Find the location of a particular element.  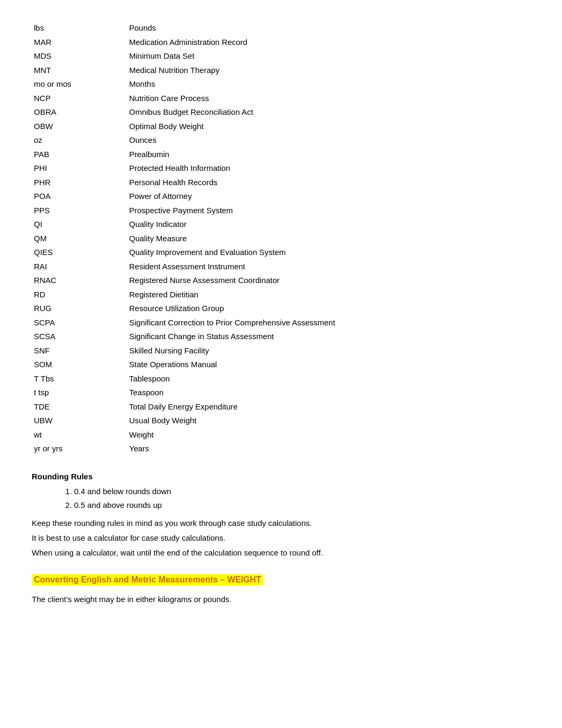

abbreviation-full: Resource Utilization Group is located at coordinates (329, 309).